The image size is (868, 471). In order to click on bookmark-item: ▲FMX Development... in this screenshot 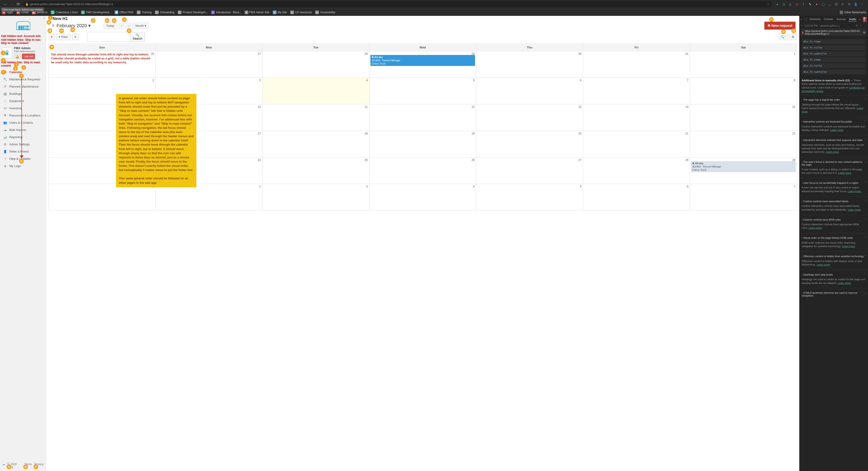, I will do `click(96, 12)`.